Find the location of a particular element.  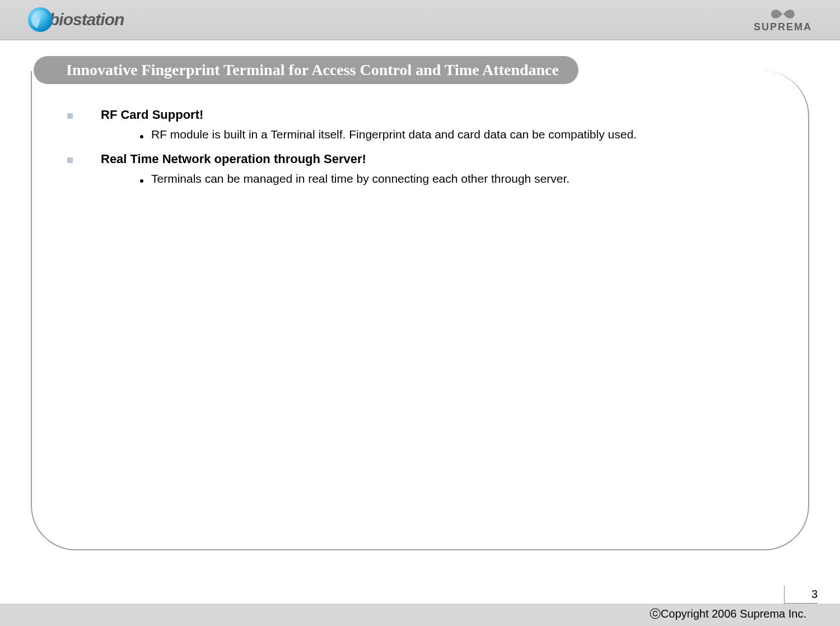

suprema-logo-text: SUPREMA is located at coordinates (783, 27).